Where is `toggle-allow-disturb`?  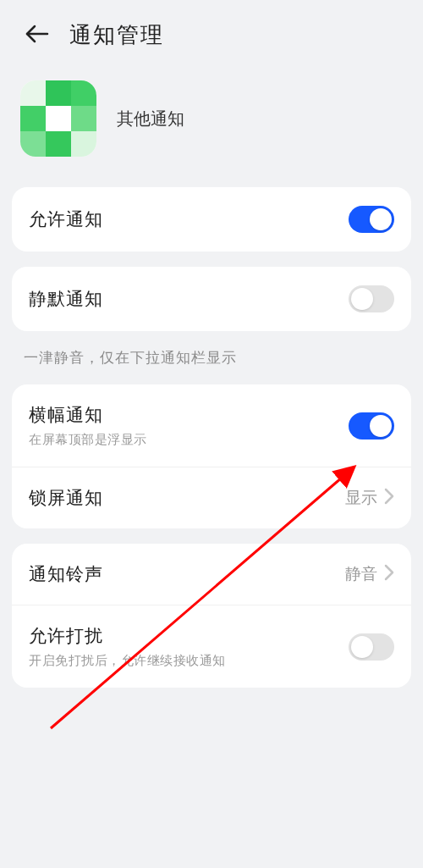
toggle-allow-disturb is located at coordinates (371, 647).